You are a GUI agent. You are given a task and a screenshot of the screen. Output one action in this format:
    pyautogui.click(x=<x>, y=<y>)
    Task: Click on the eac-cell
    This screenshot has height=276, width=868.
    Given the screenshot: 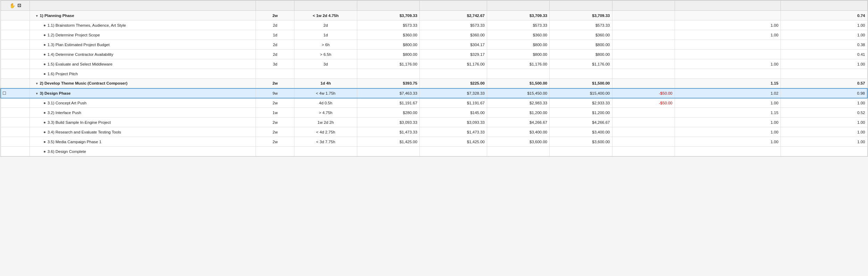 What is the action you would take?
    pyautogui.click(x=518, y=74)
    